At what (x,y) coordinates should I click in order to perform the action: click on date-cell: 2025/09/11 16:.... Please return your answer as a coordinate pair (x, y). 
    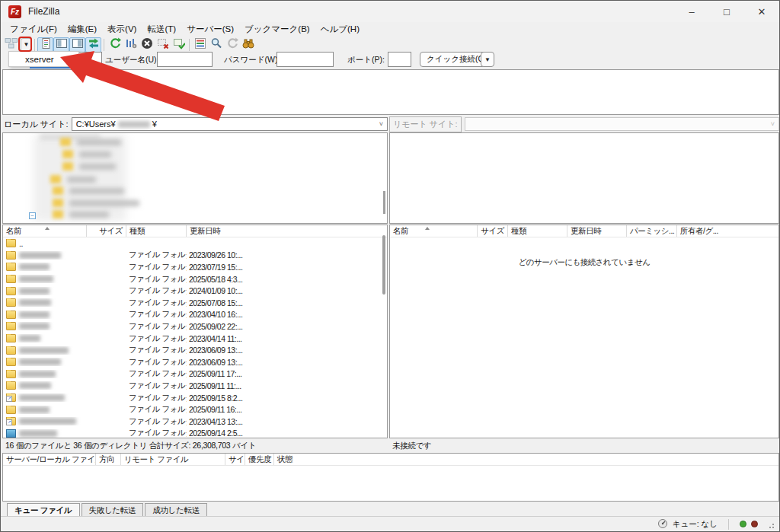
    Looking at the image, I should click on (286, 409).